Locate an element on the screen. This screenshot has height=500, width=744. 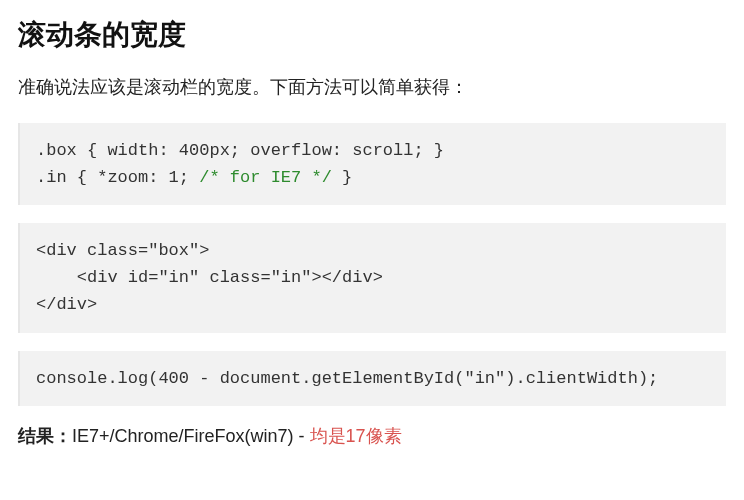
result-label: 结果： is located at coordinates (45, 436).